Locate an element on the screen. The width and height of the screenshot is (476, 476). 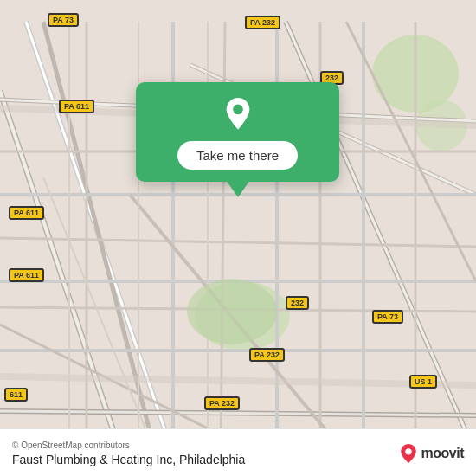
road-sign-pa232-mid2: PA 232 is located at coordinates (267, 355).